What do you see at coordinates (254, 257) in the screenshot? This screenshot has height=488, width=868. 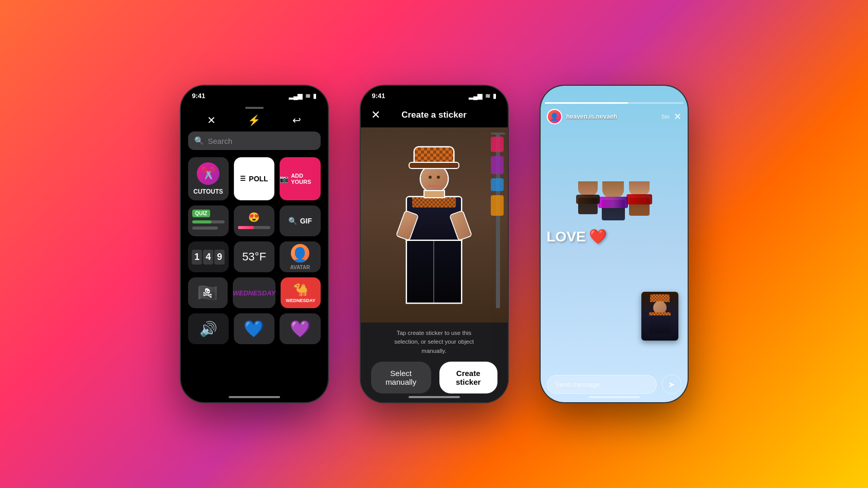 I see `temp-sticker: 53°F` at bounding box center [254, 257].